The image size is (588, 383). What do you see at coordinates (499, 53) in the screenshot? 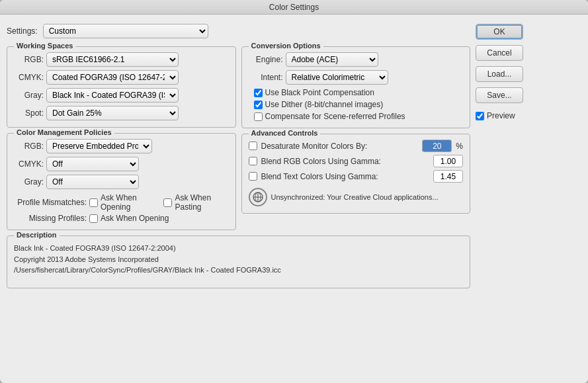
I see `cancel-button: Cancel` at bounding box center [499, 53].